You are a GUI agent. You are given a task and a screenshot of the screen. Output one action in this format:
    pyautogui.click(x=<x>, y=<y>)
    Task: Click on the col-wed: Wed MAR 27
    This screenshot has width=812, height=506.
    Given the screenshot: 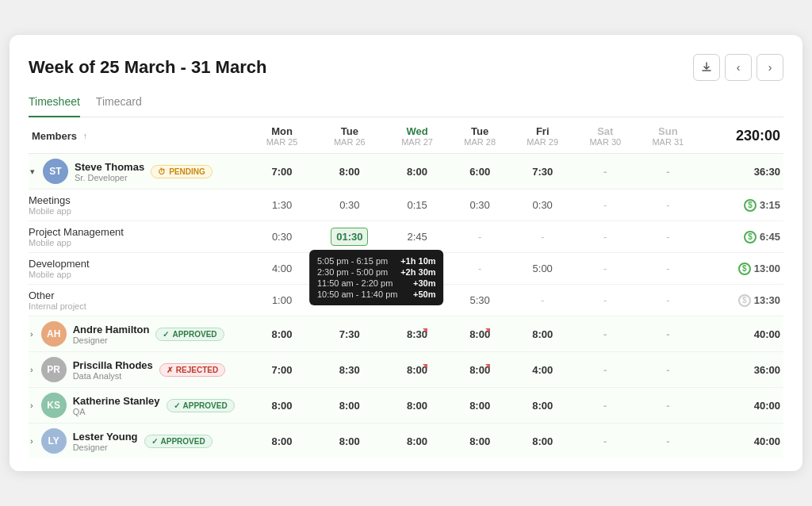 What is the action you would take?
    pyautogui.click(x=417, y=136)
    